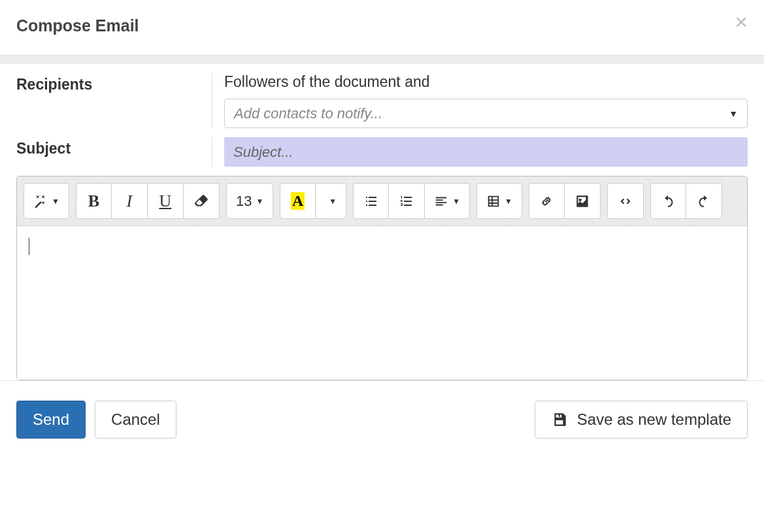 The image size is (764, 532). Describe the element at coordinates (129, 201) in the screenshot. I see `italic-icon: I` at that location.